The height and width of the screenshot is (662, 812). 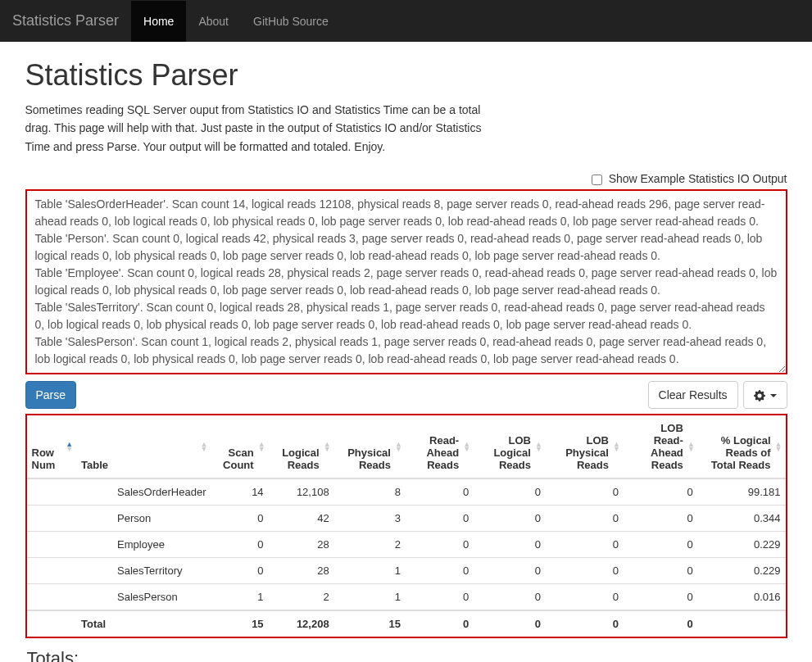 I want to click on totals-heading: Totals:, so click(x=407, y=655).